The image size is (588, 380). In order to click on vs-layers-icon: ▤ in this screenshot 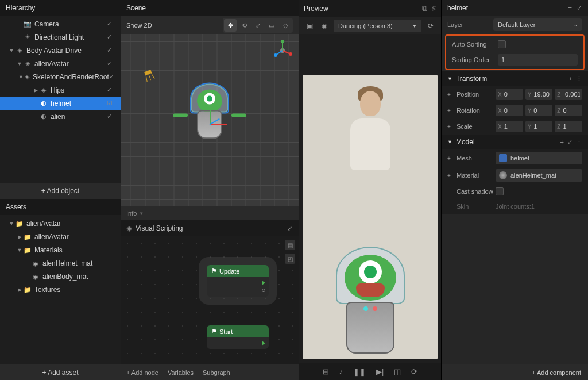, I will do `click(290, 245)`.